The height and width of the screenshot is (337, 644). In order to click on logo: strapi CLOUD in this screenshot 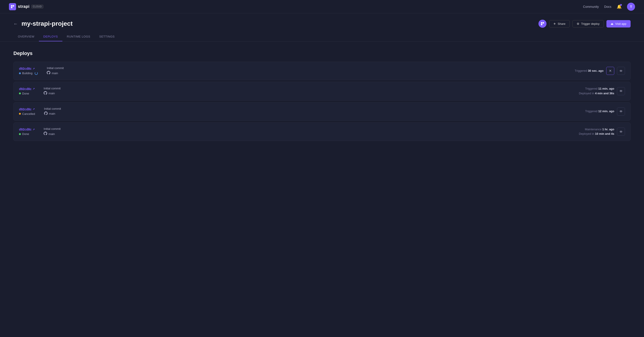, I will do `click(26, 7)`.